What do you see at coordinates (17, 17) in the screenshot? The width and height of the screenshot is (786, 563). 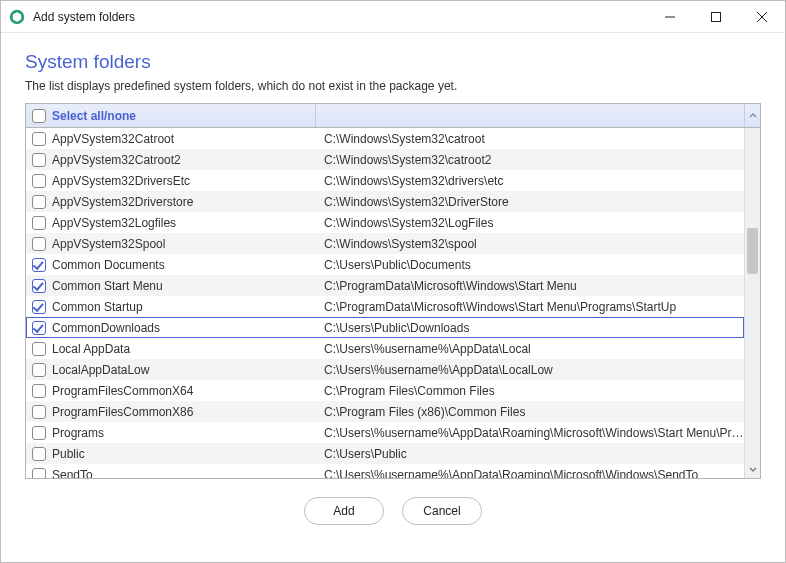 I see `app-icon` at bounding box center [17, 17].